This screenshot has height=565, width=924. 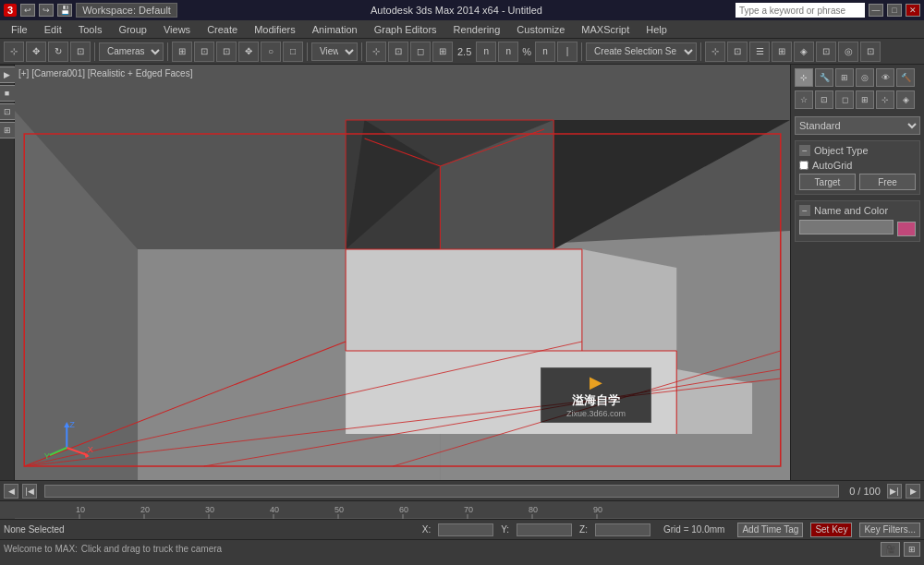 What do you see at coordinates (623, 530) in the screenshot?
I see `z-input` at bounding box center [623, 530].